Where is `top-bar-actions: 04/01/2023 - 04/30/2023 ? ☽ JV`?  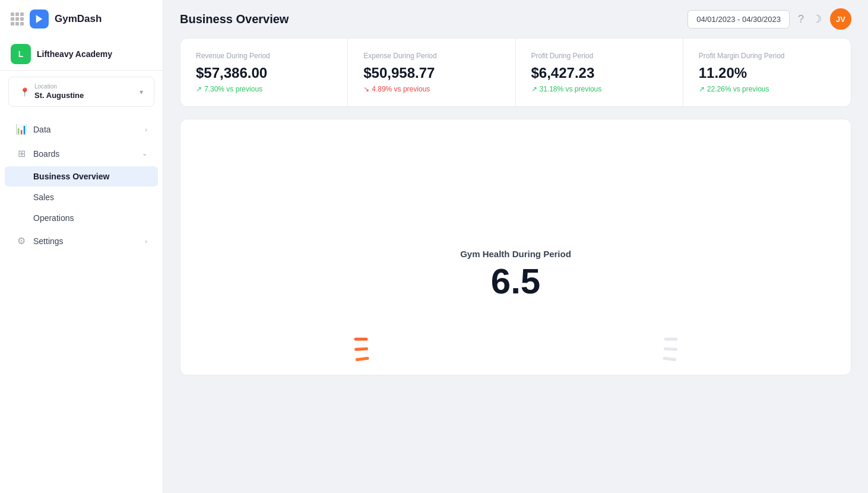
top-bar-actions: 04/01/2023 - 04/30/2023 ? ☽ JV is located at coordinates (769, 19).